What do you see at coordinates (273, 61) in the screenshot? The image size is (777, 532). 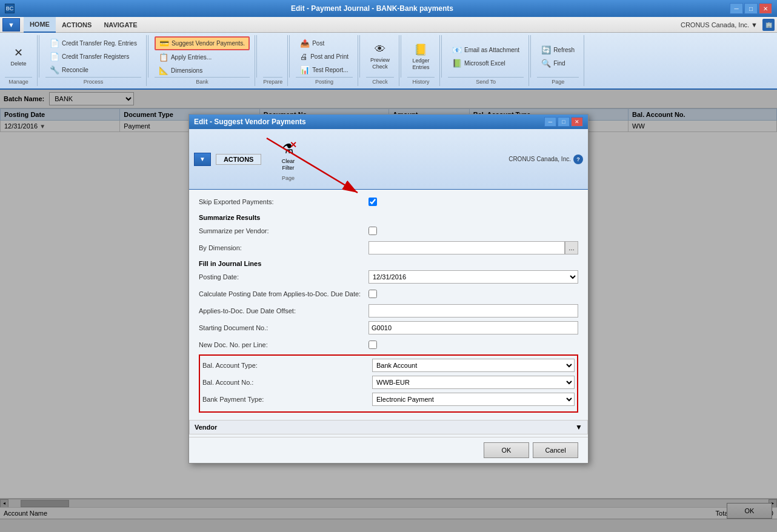 I see `ribbon-group-prepare: Prepare` at bounding box center [273, 61].